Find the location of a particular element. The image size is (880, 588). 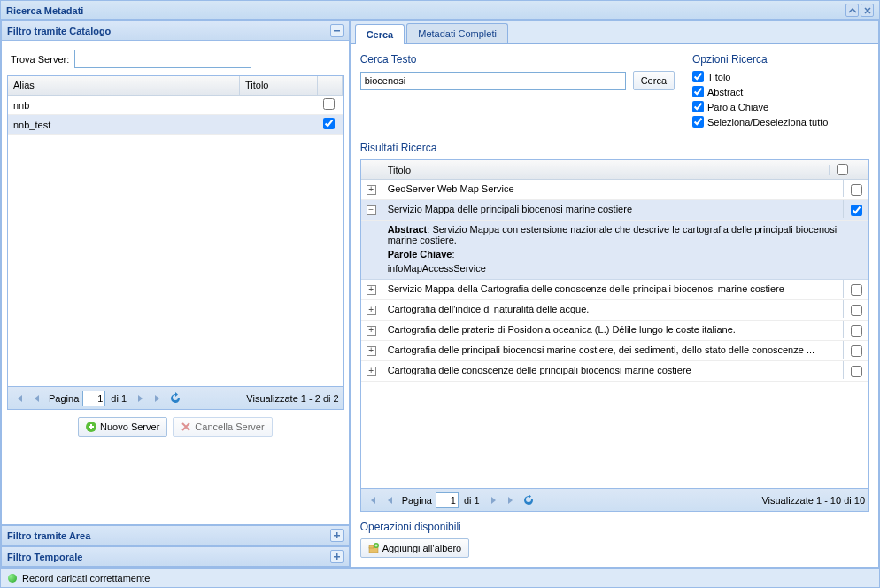

collapse-row-button: − is located at coordinates (372, 211).